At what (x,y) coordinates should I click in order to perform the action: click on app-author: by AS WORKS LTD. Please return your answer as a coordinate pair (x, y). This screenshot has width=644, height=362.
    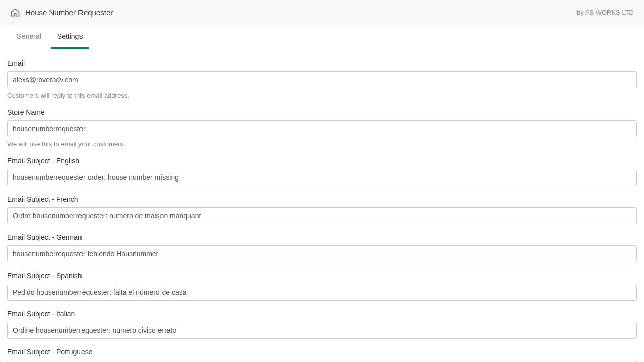
    Looking at the image, I should click on (605, 12).